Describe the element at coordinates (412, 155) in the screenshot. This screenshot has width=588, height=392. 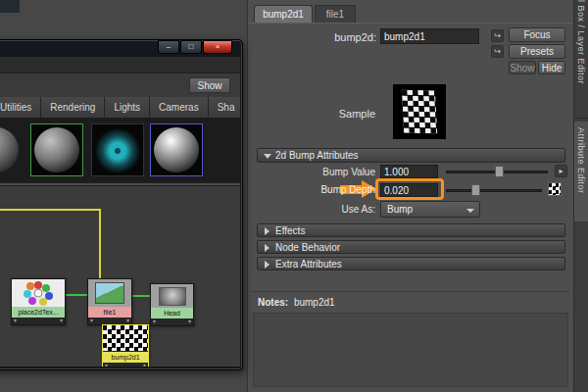
I see `section-2d-bump-attributes: 2d Bump Attributes` at that location.